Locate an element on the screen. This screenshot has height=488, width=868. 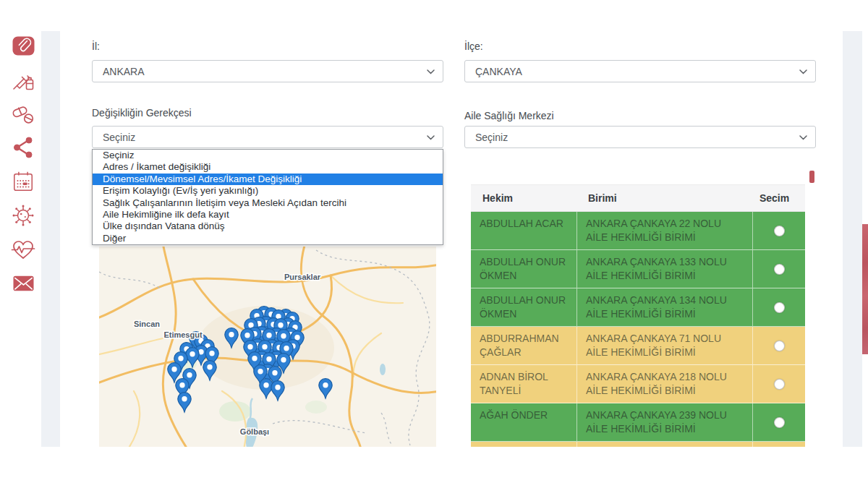
share-icon is located at coordinates (23, 147).